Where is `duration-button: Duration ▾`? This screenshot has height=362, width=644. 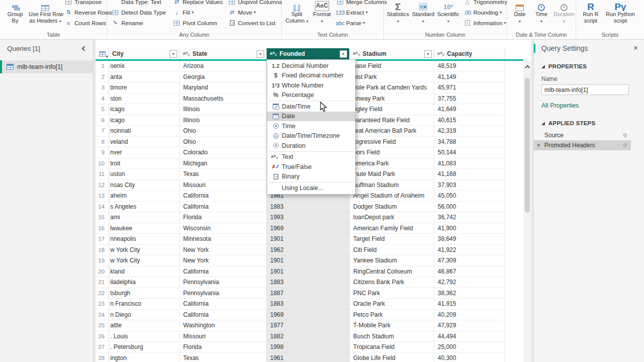 duration-button: Duration ▾ is located at coordinates (564, 12).